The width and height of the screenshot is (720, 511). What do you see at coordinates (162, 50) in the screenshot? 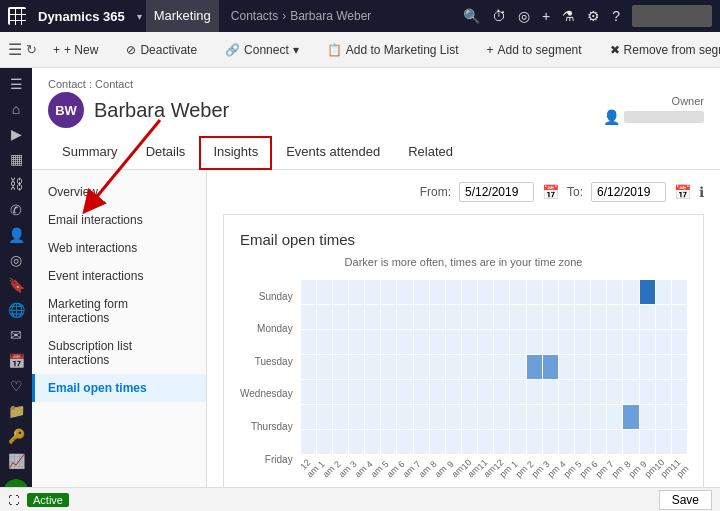
I see `deactivate-button: ⊘ Deactivate` at bounding box center [162, 50].